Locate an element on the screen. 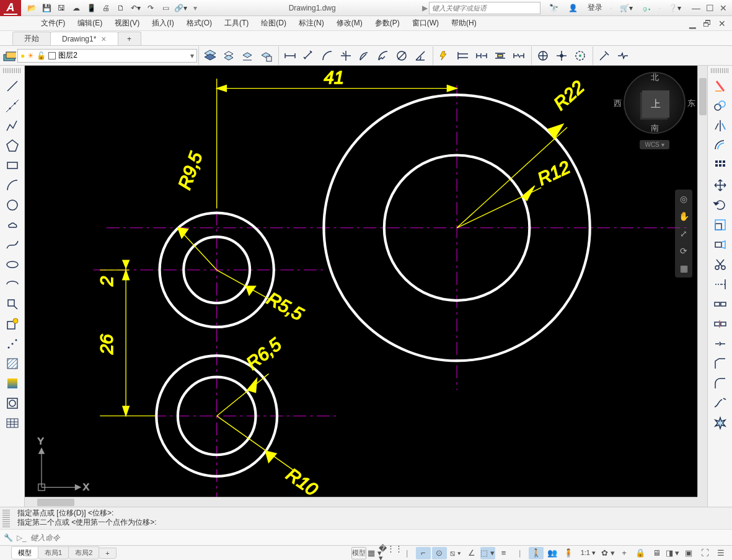 This screenshot has height=560, width=732. dim-quick-icon is located at coordinates (444, 56).